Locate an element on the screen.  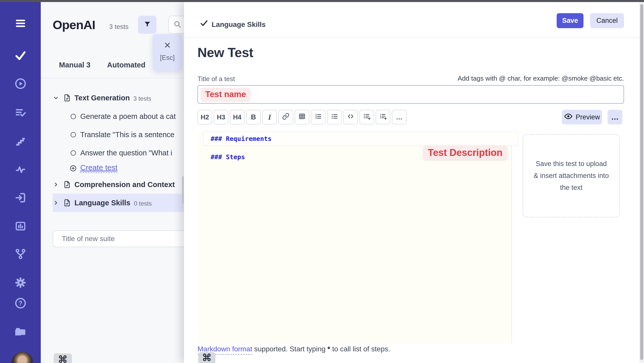
plus-circle-icon is located at coordinates (73, 168).